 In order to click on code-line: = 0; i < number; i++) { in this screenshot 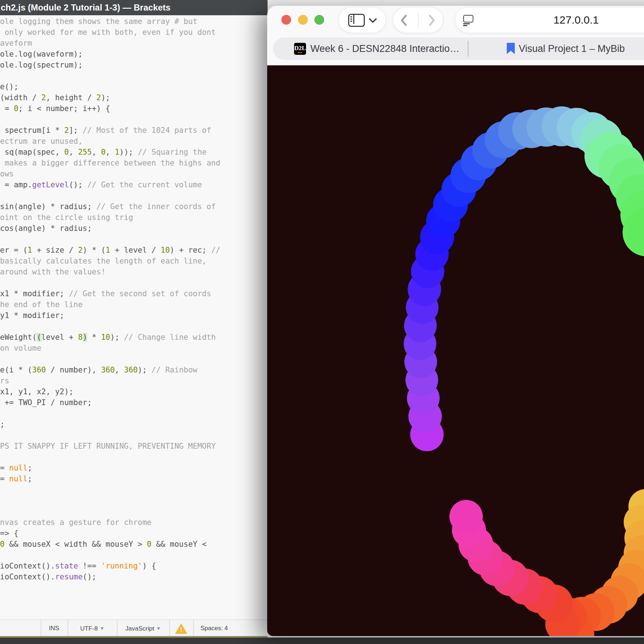, I will do `click(134, 109)`.